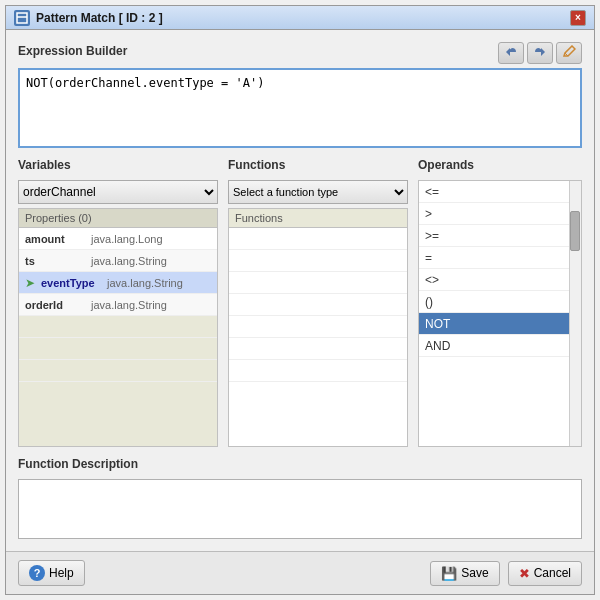 The width and height of the screenshot is (600, 600). I want to click on forward-icon, so click(540, 54).